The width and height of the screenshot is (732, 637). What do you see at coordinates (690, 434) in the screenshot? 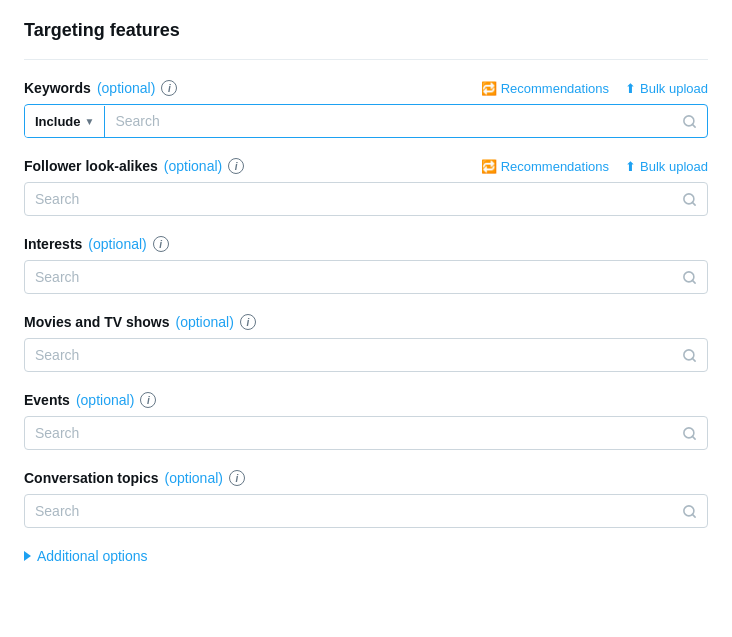
I see `events-search-icon` at bounding box center [690, 434].